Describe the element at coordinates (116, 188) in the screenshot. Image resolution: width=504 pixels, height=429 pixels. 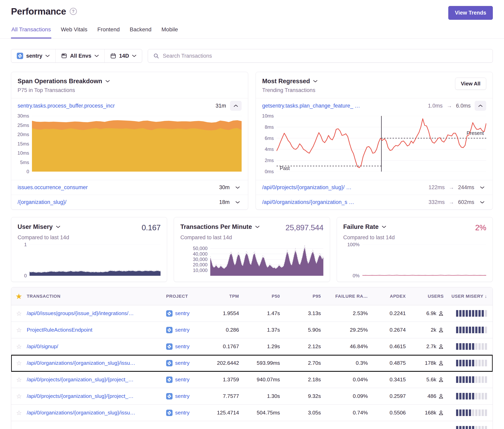
I see `span-op-link: issues.occurrence_consumer` at that location.